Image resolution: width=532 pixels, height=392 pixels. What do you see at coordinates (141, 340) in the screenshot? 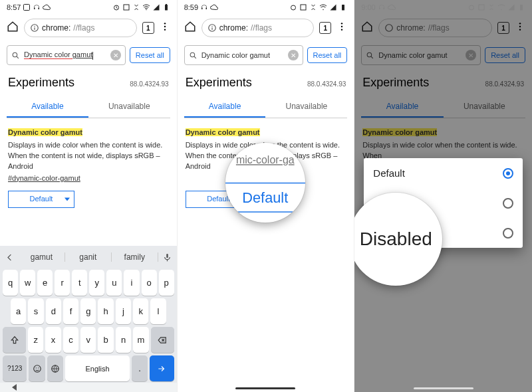
I see `key-m: m` at bounding box center [141, 340].